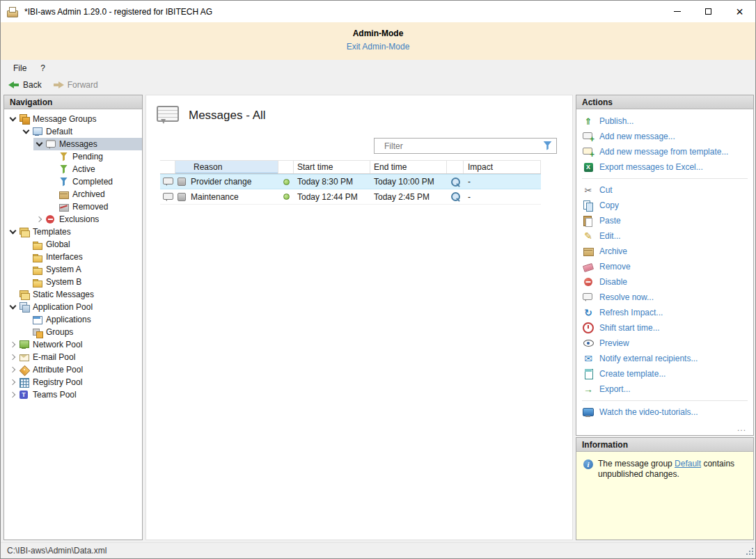 This screenshot has height=559, width=756. What do you see at coordinates (43, 68) in the screenshot?
I see `menu-help: ?` at bounding box center [43, 68].